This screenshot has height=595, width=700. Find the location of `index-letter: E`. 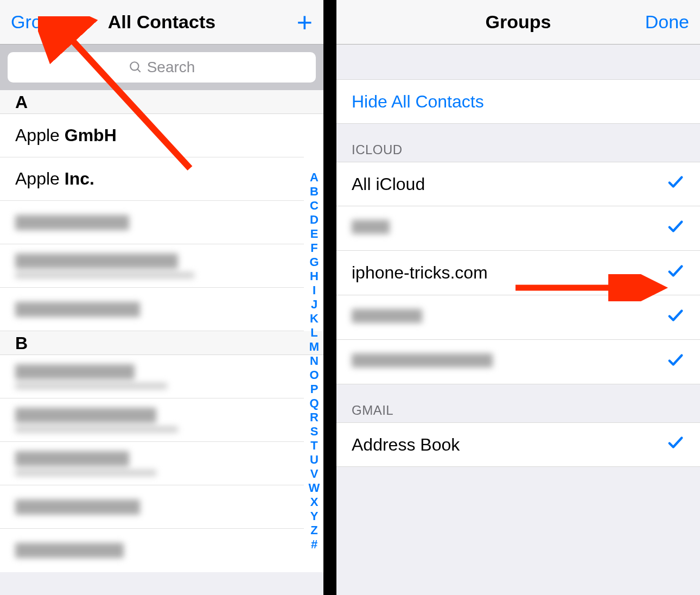

index-letter: E is located at coordinates (315, 234).